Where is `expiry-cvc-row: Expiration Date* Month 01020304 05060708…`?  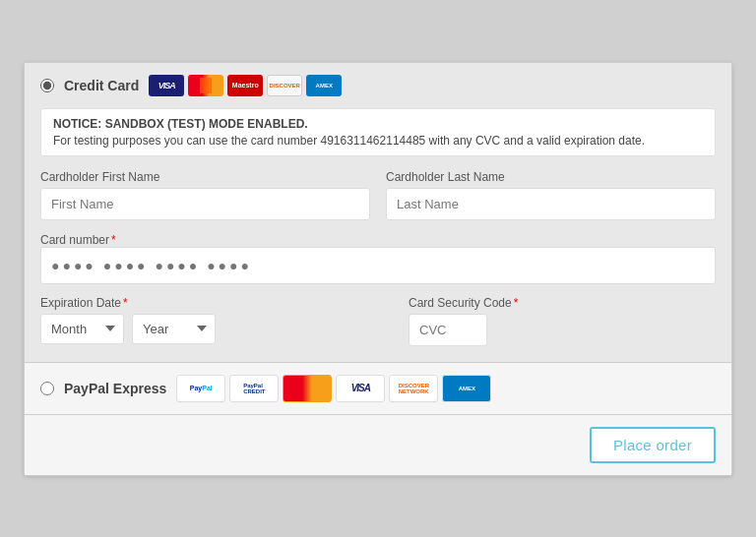
expiry-cvc-row: Expiration Date* Month 01020304 05060708… is located at coordinates (378, 321).